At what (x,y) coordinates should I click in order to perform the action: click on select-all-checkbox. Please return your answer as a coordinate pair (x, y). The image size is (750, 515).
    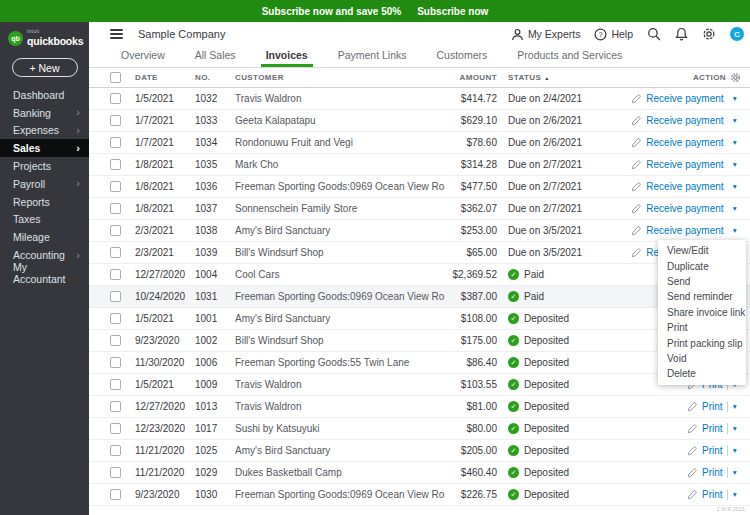
    Looking at the image, I should click on (116, 78).